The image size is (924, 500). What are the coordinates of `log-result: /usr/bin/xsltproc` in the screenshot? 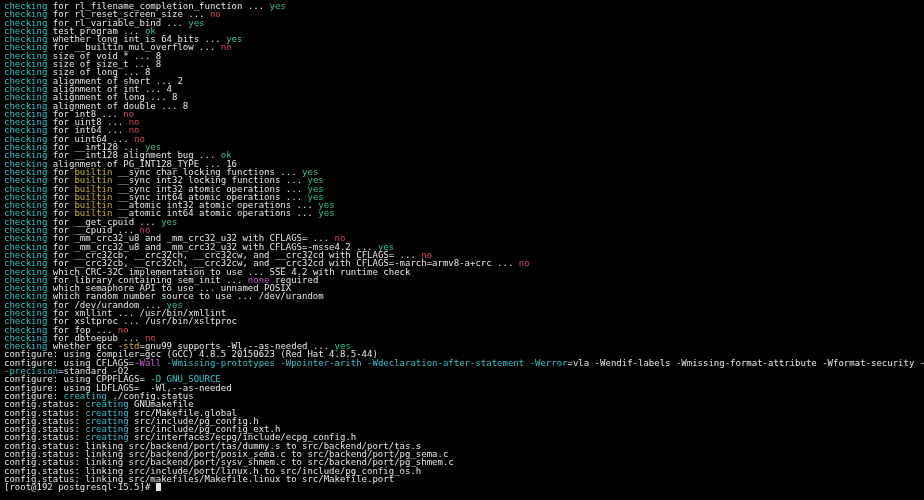 It's located at (191, 321).